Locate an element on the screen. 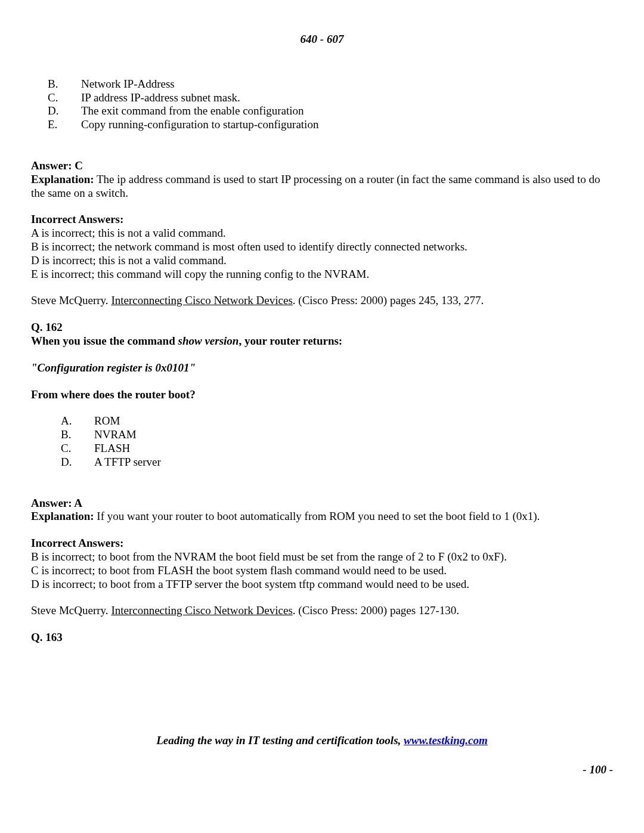 The image size is (644, 833). incorrect-line: C is incorrect; to boot from FLASH the b… is located at coordinates (322, 571).